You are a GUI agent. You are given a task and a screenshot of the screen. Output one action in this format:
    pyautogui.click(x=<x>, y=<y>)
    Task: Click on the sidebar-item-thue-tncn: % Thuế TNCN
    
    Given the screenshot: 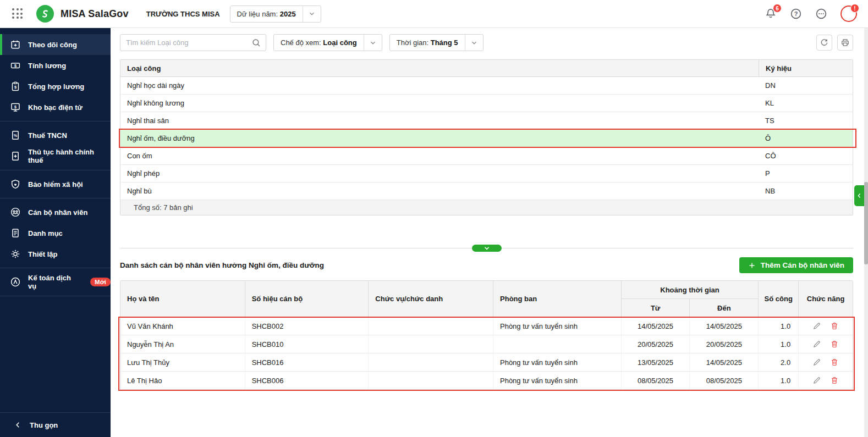 What is the action you would take?
    pyautogui.click(x=55, y=135)
    